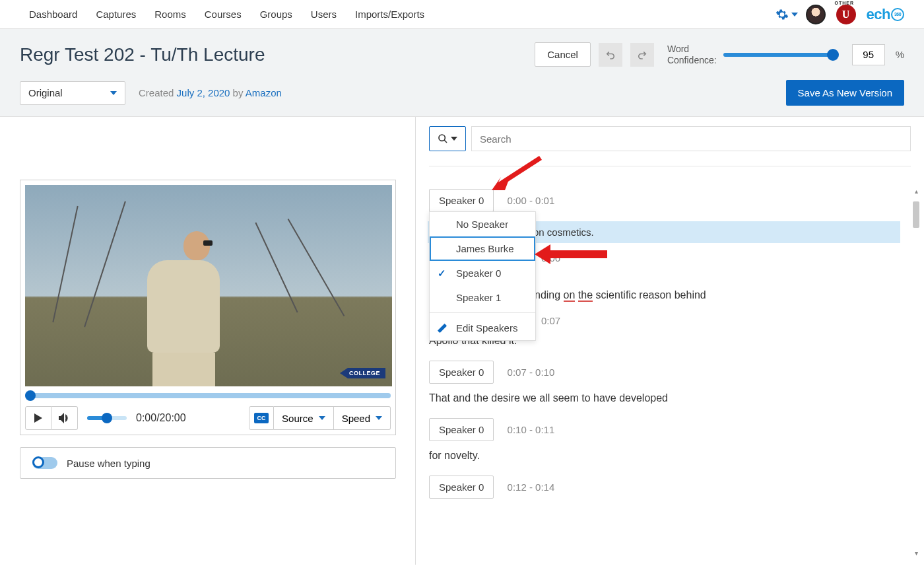 The image size is (924, 566). Describe the element at coordinates (665, 456) in the screenshot. I see `transcript-text: for novelty.` at that location.